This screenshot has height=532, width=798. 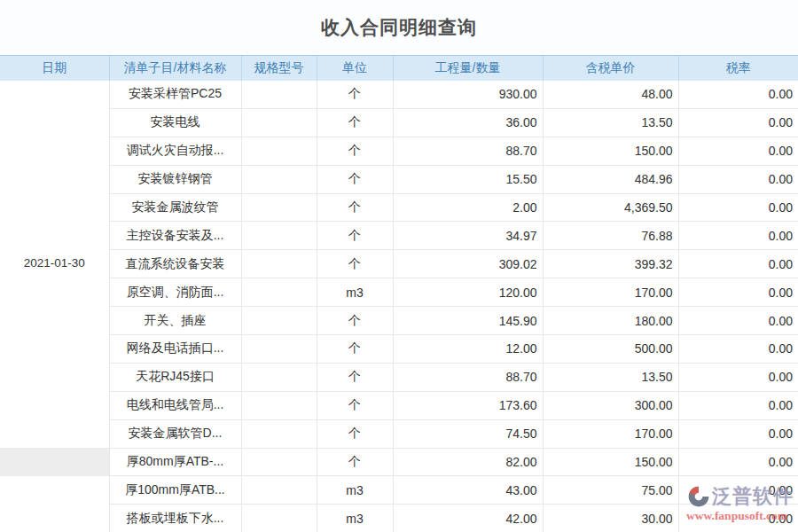 I want to click on cell-quantity: 36.00, so click(x=468, y=122).